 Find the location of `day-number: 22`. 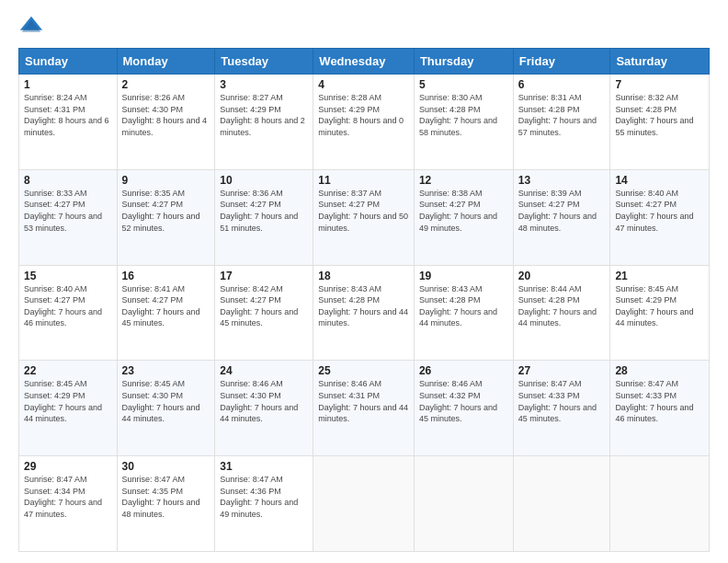

day-number: 22 is located at coordinates (68, 371).